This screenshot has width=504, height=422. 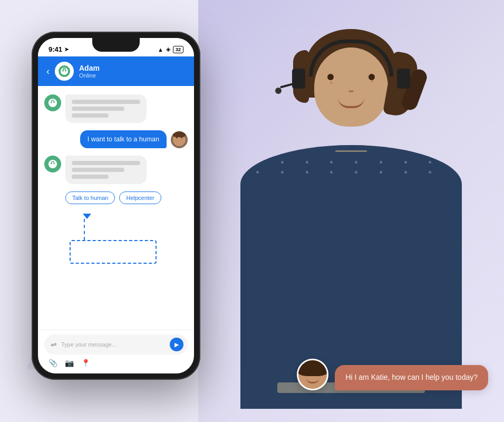 I want to click on send-icon: ▶, so click(x=177, y=345).